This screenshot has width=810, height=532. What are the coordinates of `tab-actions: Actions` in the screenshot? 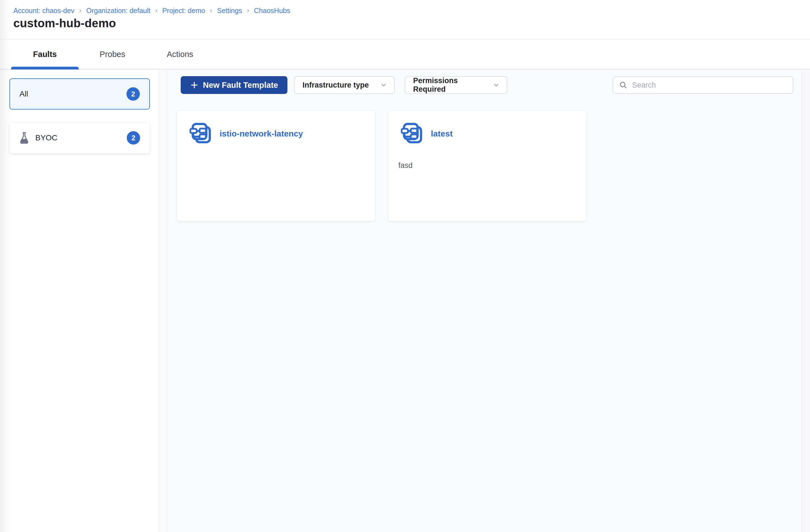 It's located at (180, 54).